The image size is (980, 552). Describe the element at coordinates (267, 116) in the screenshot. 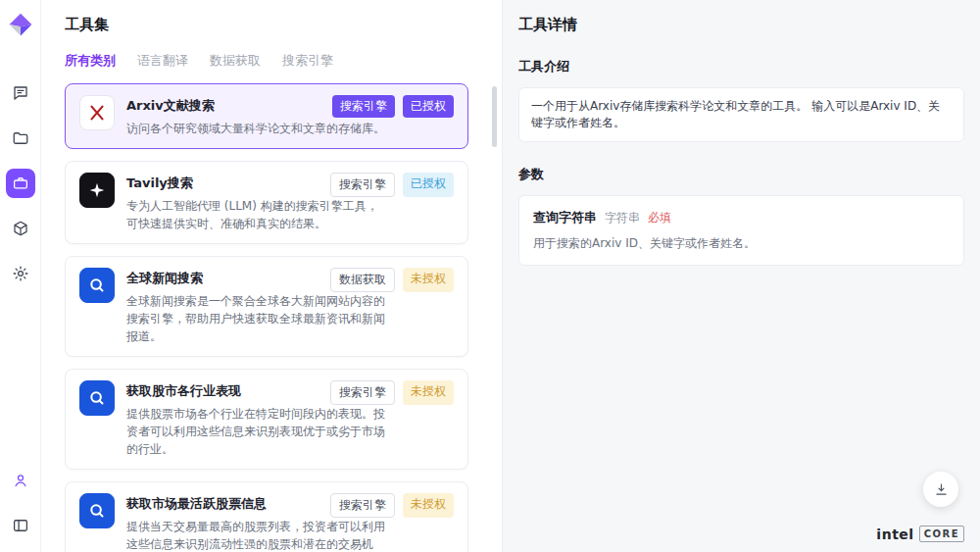

I see `tool-card-arxiv: Arxiv文献搜索 访问各个研究领域大量科学论文和文章的存储库。 搜索引擎 已授…` at that location.